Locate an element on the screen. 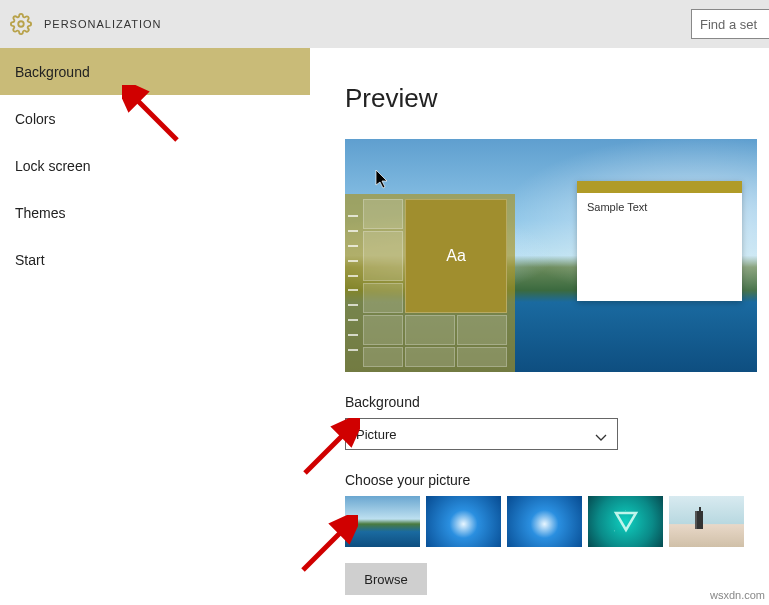  chevron-down-icon is located at coordinates (601, 434).